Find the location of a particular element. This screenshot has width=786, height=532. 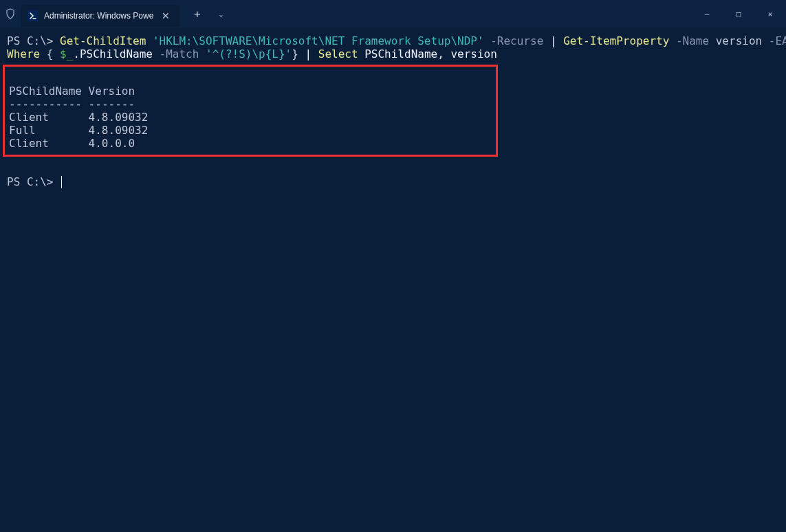

prompt-line-2: Where { $_.PSChildName -Match '^(?!S)\p{… is located at coordinates (252, 54).